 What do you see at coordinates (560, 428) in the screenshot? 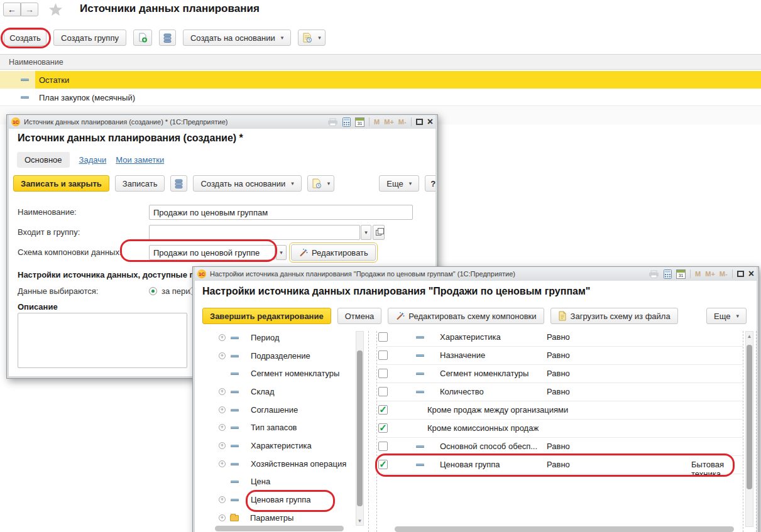
I see `condition-row-krome-komissionnyh: ✓ Кроме комиссионных продаж` at bounding box center [560, 428].